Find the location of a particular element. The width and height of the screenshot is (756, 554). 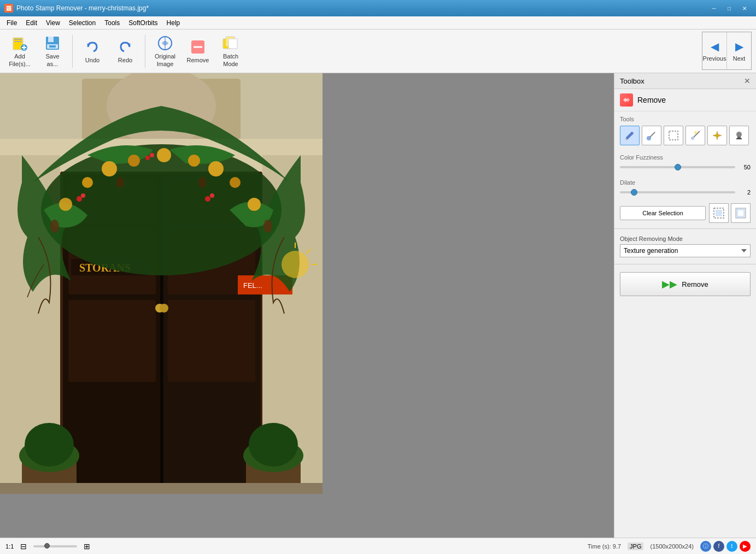

undo-button: Undo is located at coordinates (92, 51).